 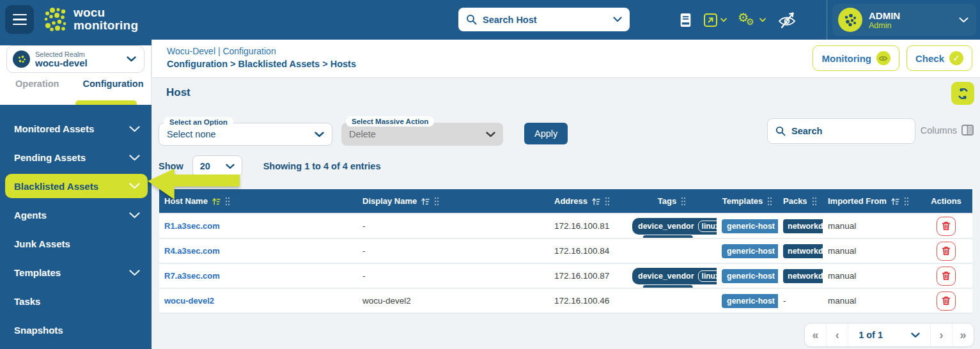 I want to click on breadcrumb-context: Wocu-Devel | Configuration, so click(x=261, y=51).